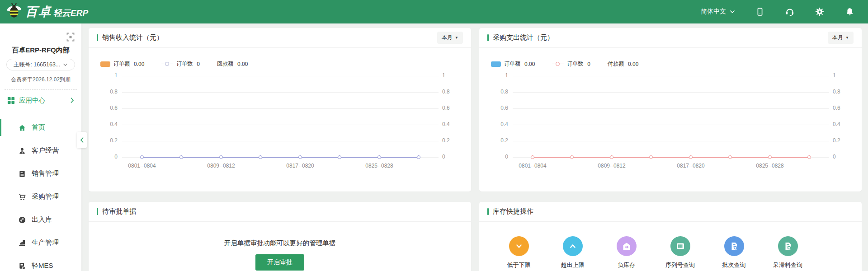 Image resolution: width=868 pixels, height=271 pixels. What do you see at coordinates (119, 211) in the screenshot?
I see `card-title: 待审批单据` at bounding box center [119, 211].